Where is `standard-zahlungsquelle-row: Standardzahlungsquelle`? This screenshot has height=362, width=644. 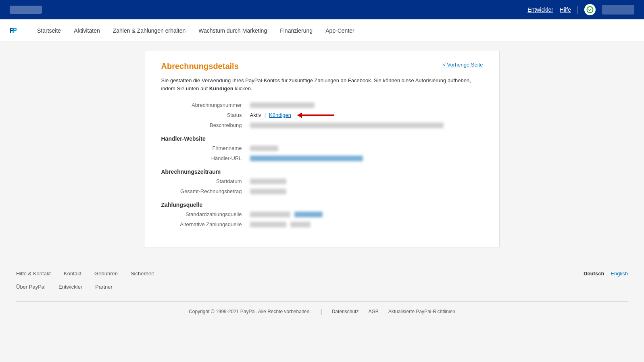
standard-zahlungsquelle-row: Standardzahlungsquelle is located at coordinates (322, 214).